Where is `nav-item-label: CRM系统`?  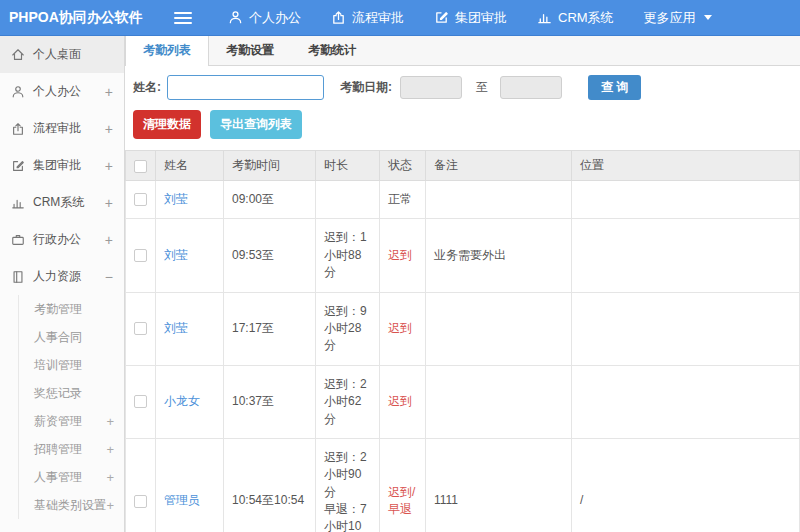 nav-item-label: CRM系统 is located at coordinates (586, 18).